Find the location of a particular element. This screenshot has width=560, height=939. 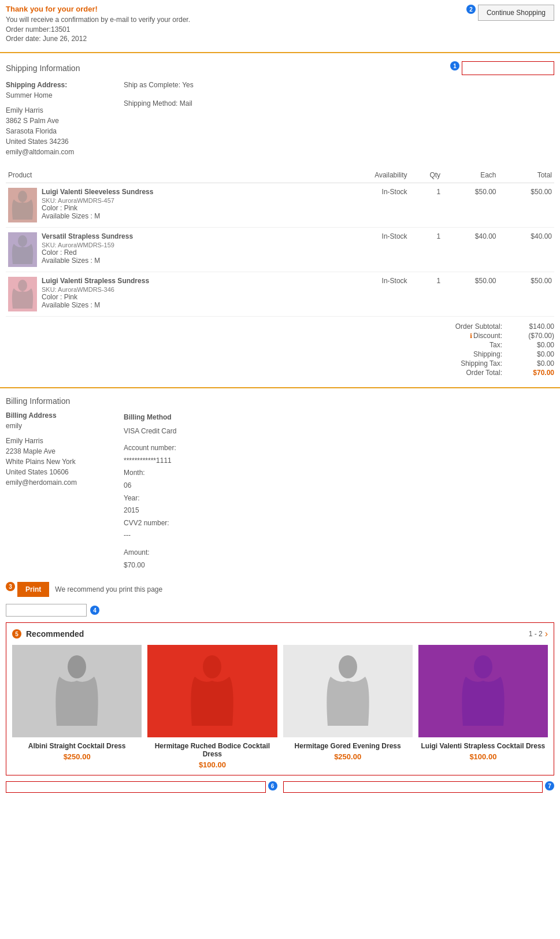

continue-btn-area: 2 Continue Shopping is located at coordinates (510, 13).